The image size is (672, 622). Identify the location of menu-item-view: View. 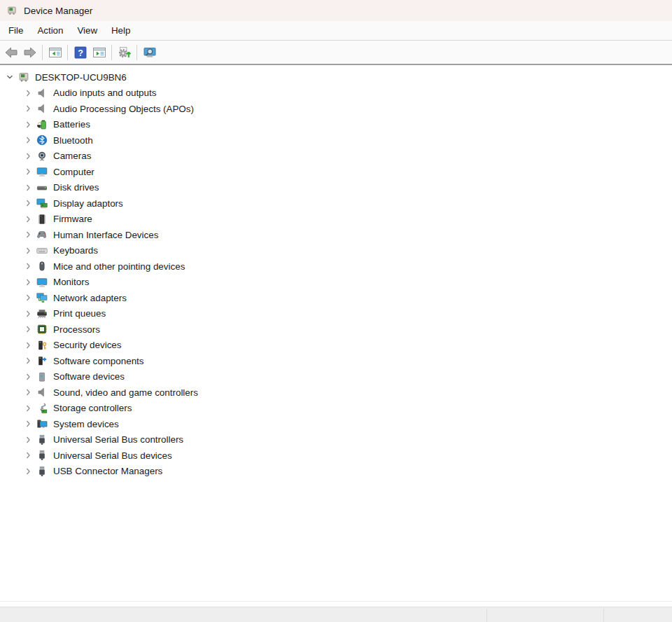
(87, 31).